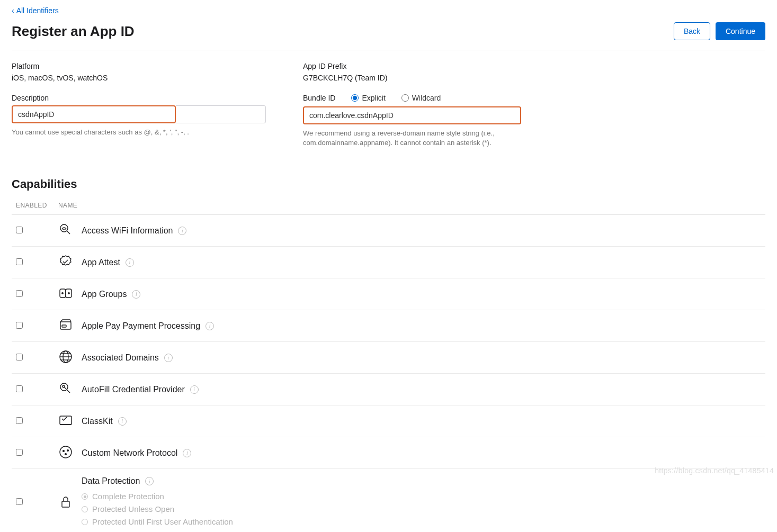 This screenshot has height=532, width=777. I want to click on capability-name: App Attesti, so click(108, 263).